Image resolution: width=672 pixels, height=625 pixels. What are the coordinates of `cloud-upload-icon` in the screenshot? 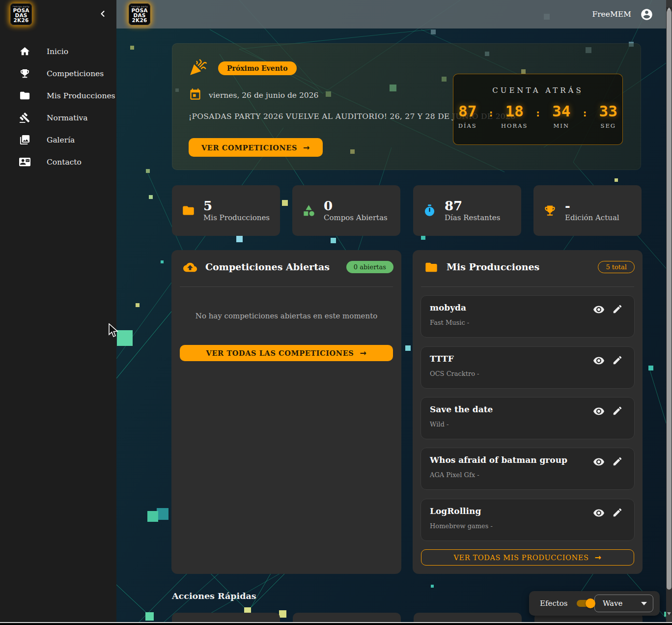 It's located at (190, 267).